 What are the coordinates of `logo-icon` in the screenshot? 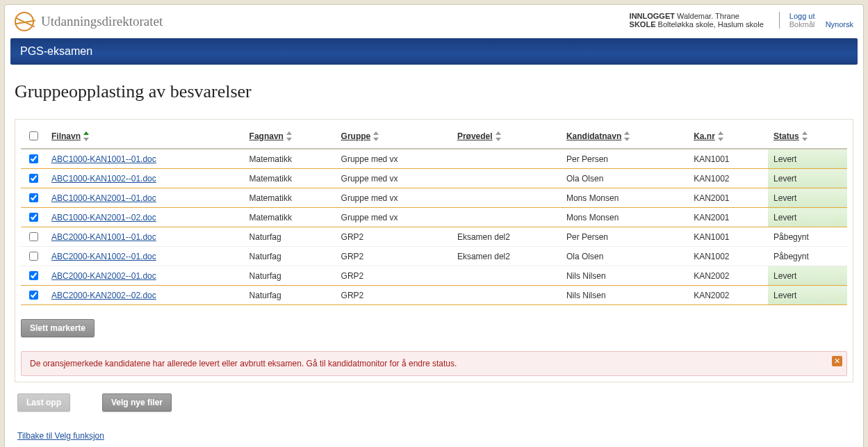 It's located at (24, 22).